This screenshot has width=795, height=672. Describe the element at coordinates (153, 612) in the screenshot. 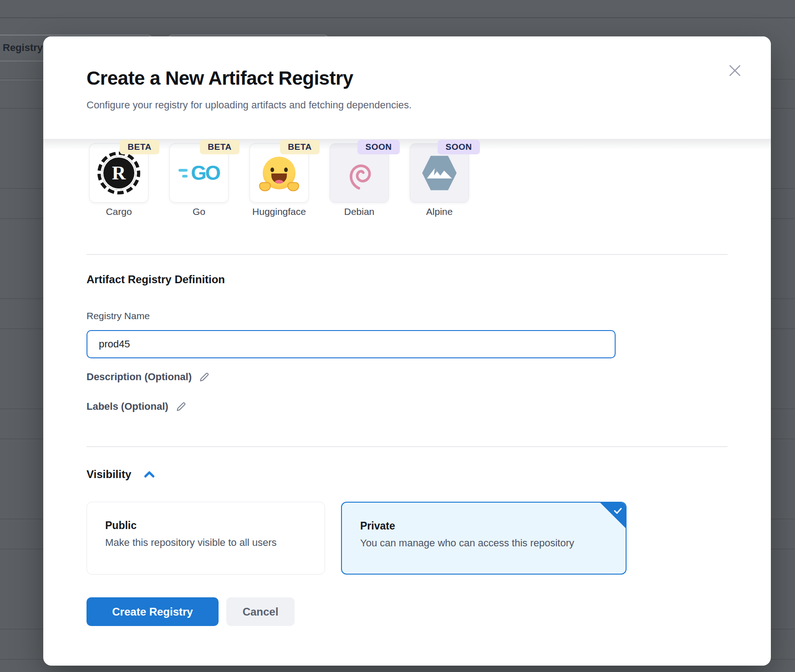

I see `create-registry-button: Create Registry` at that location.